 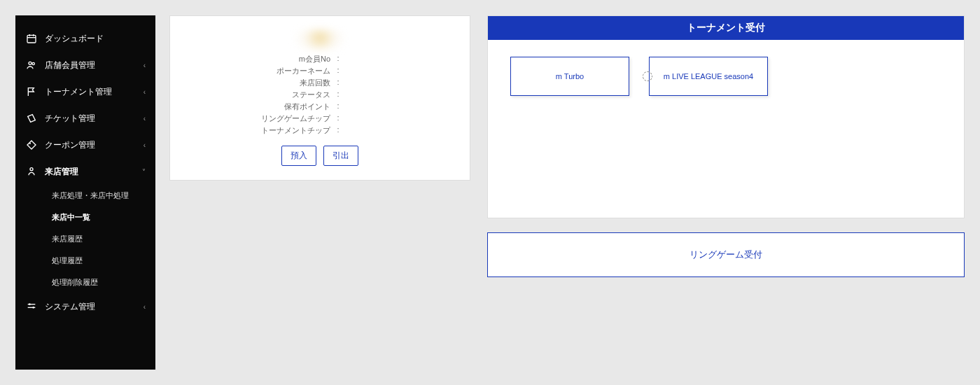 What do you see at coordinates (85, 65) in the screenshot?
I see `sidebar-item-store-member: 店舗会員管理 ‹` at bounding box center [85, 65].